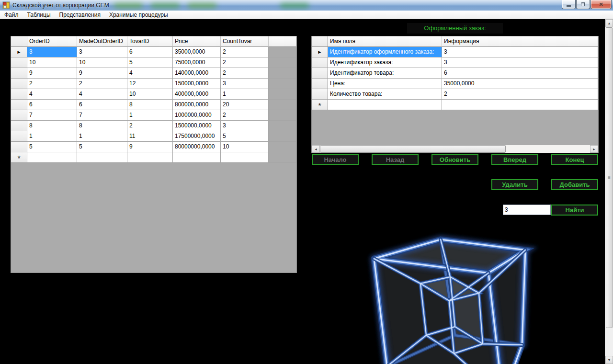  Describe the element at coordinates (80, 15) in the screenshot. I see `menu-views: Представления` at that location.